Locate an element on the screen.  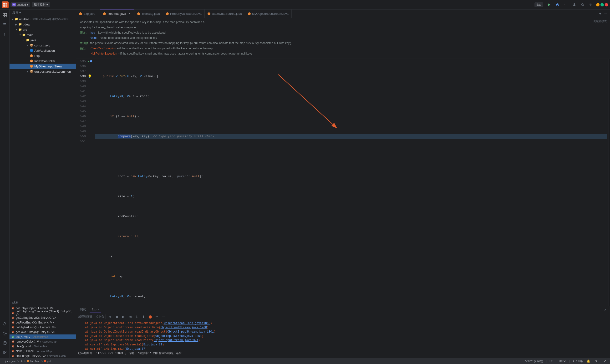
tree-item-indexcontroller: c IndexController is located at coordinates (43, 61).